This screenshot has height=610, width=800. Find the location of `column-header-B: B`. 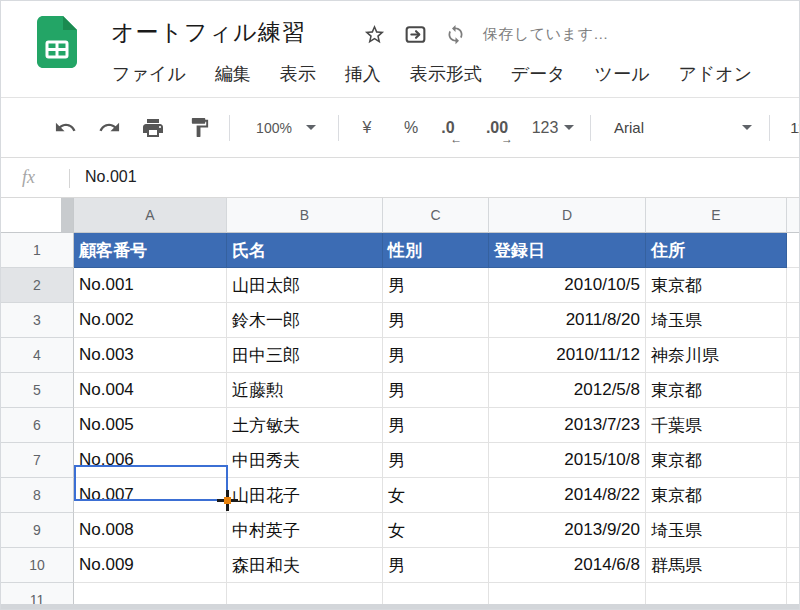

column-header-B: B is located at coordinates (305, 216).